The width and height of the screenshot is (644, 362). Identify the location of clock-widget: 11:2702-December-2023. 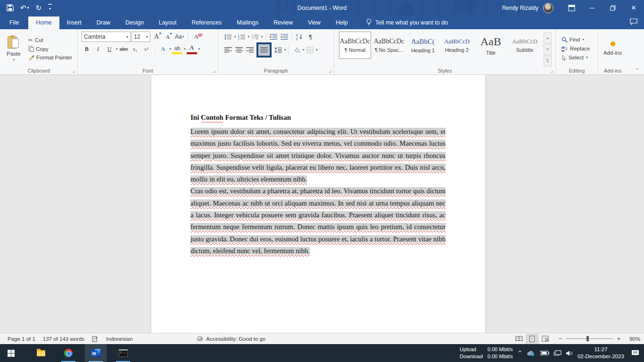
(601, 353).